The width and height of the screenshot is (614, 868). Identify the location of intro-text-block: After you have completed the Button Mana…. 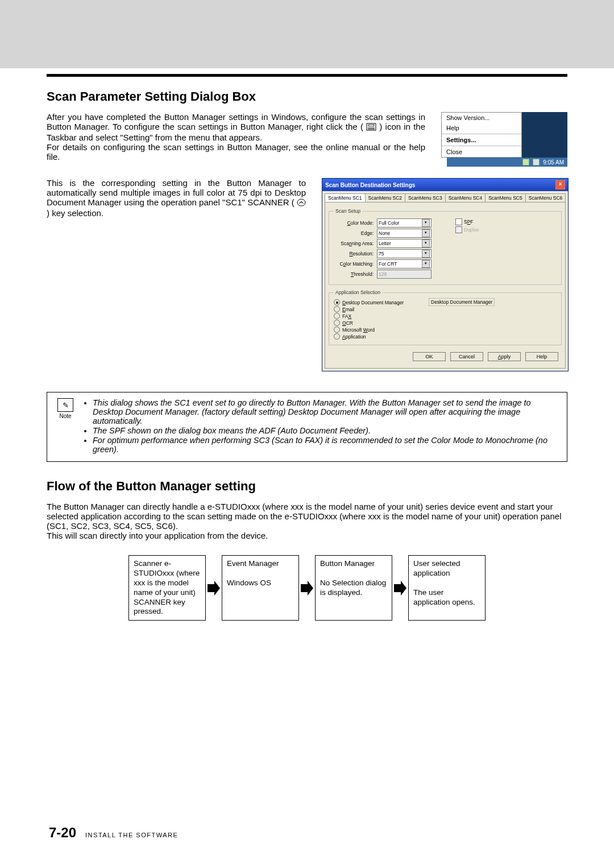
(236, 139).